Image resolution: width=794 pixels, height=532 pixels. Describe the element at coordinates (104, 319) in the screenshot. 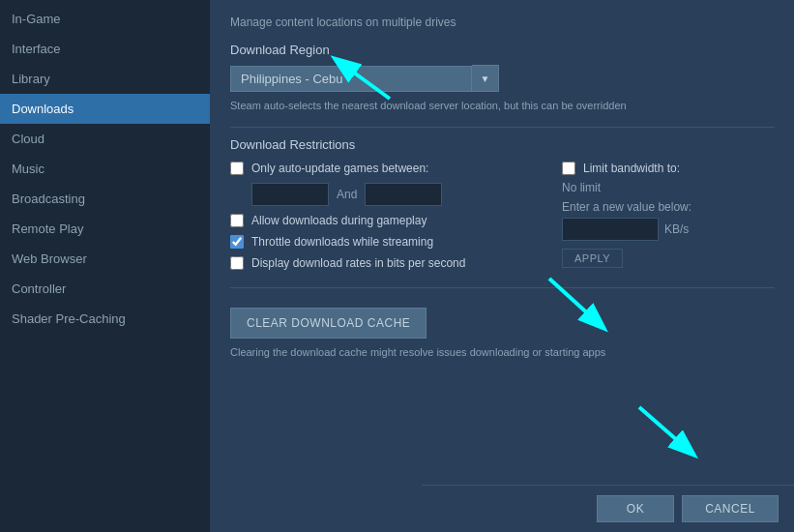

I see `sidebar-item-shader-pre-caching: Shader Pre-Caching` at that location.